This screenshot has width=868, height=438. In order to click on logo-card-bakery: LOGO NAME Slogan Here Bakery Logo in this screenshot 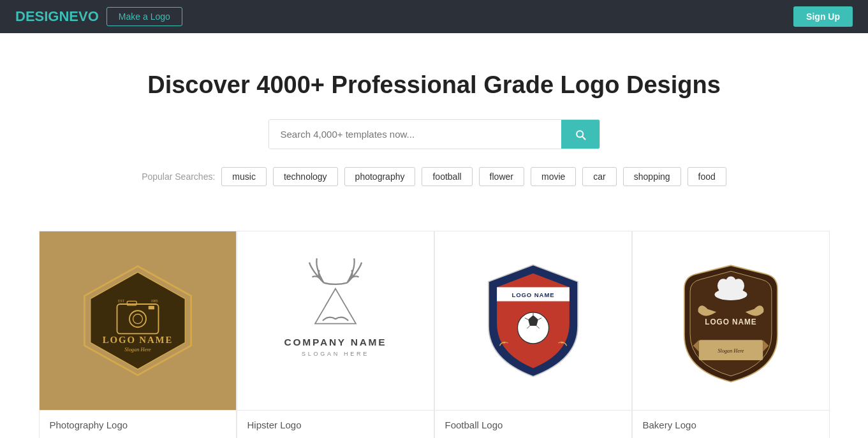, I will do `click(731, 334)`.